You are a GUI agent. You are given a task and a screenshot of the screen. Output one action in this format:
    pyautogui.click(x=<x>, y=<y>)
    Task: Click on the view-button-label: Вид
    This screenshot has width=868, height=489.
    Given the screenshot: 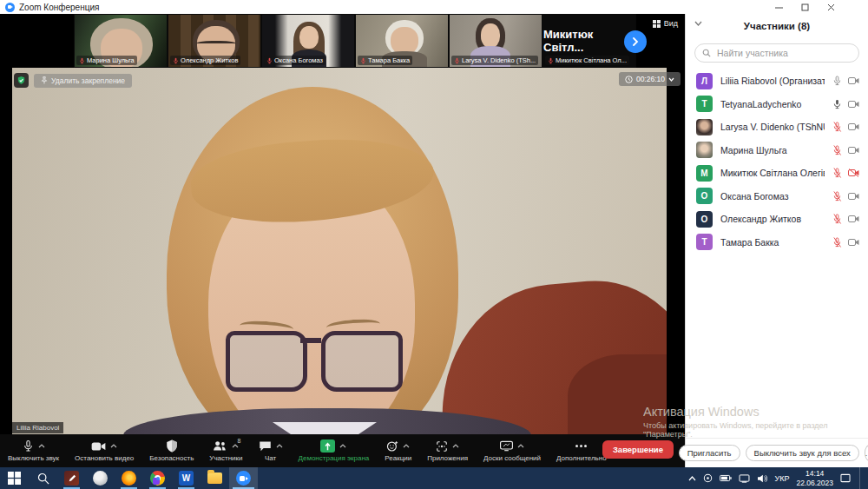 What is the action you would take?
    pyautogui.click(x=671, y=23)
    